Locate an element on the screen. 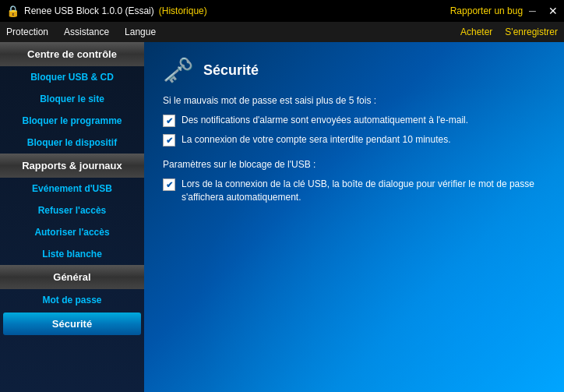  menu-langue: Langue is located at coordinates (140, 32).